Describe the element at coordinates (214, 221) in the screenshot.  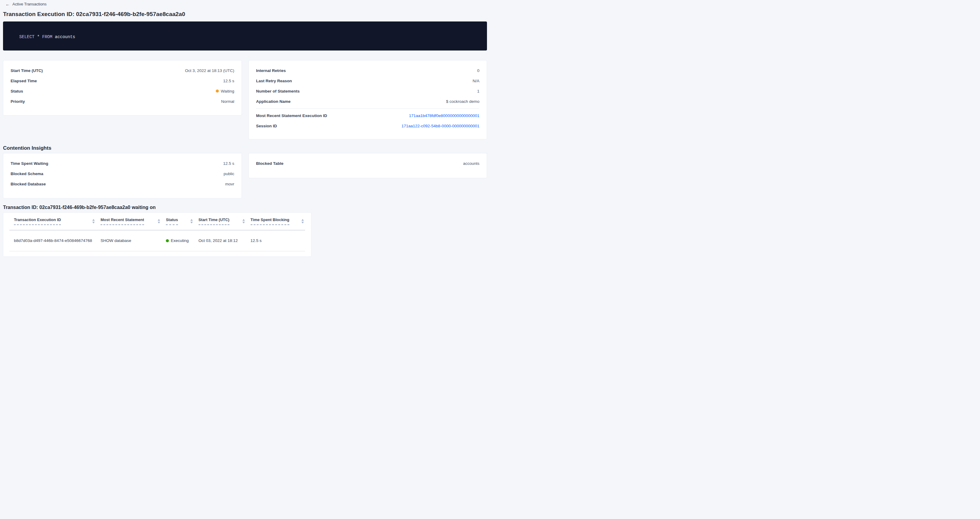
I see `column-header-label: Start Time (UTC)` at that location.